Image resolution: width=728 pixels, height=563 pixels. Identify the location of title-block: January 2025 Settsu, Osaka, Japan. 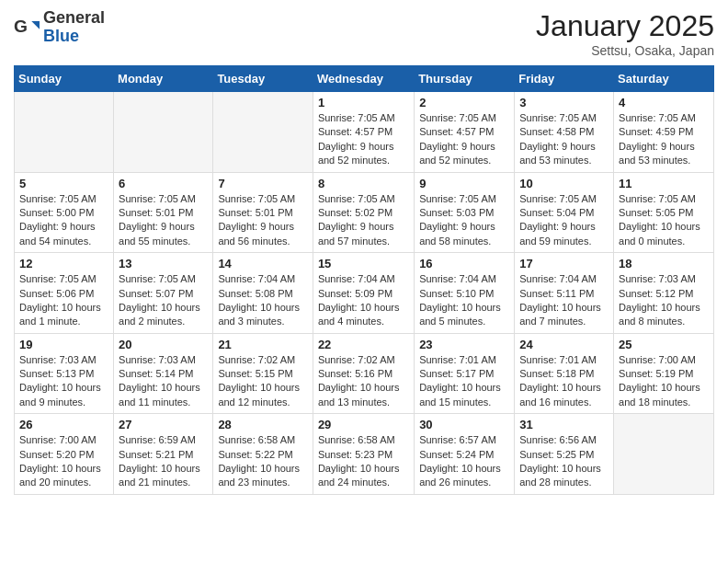
(625, 33).